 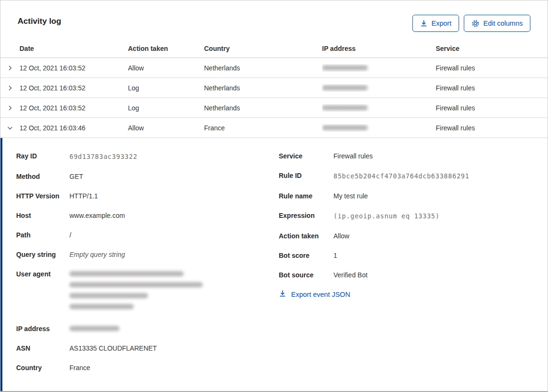 I want to click on page-title: Activity log, so click(x=39, y=21).